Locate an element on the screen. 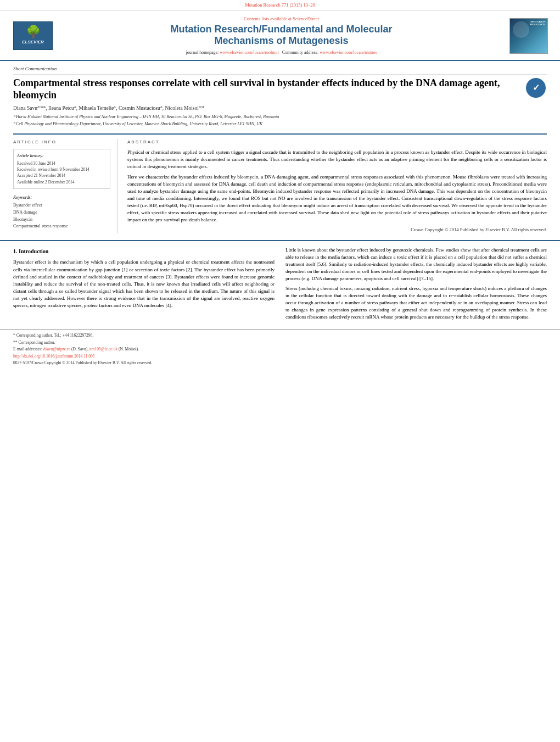  available-date: Available online 2 December 2014 is located at coordinates (61, 182).